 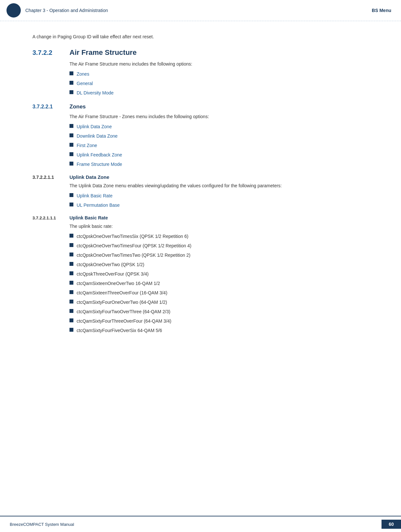 I want to click on section-37221-body: The Air Frame Structure - Zones menu inc…, so click(x=204, y=117).